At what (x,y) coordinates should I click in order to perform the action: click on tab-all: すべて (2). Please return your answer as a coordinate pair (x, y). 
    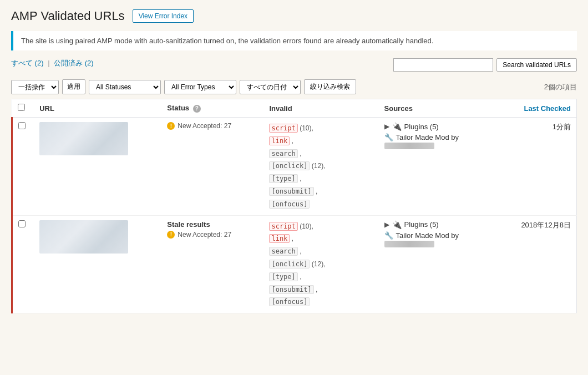
    Looking at the image, I should click on (28, 63).